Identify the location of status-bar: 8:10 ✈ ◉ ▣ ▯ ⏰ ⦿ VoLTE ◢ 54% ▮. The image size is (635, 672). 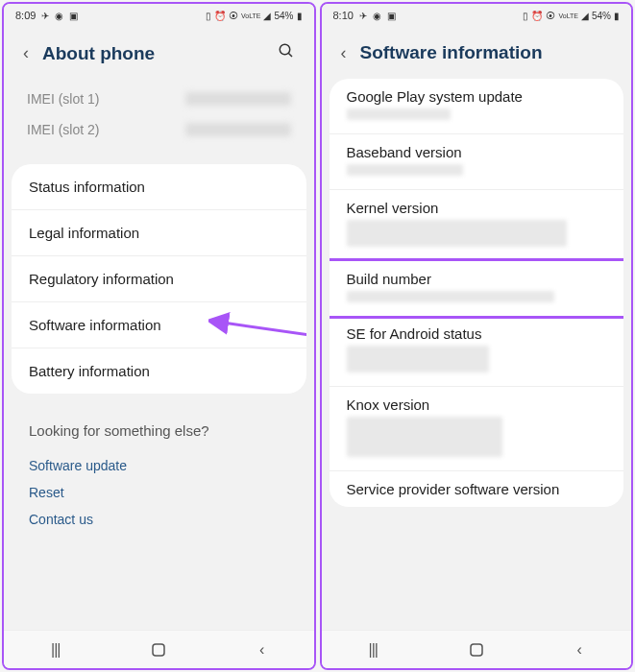
(476, 15).